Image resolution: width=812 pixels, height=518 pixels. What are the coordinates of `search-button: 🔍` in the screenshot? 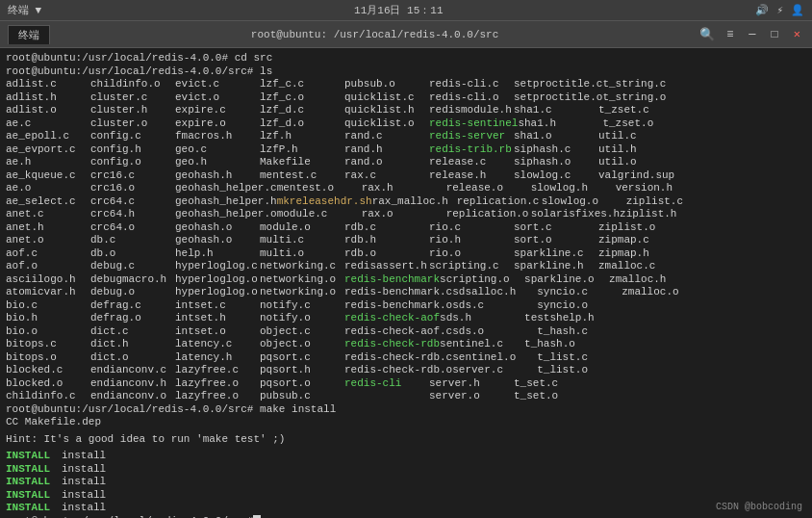 It's located at (707, 35).